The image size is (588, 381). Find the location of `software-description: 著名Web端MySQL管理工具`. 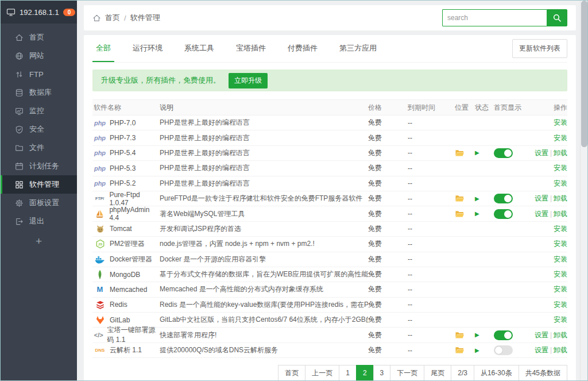

software-description: 著名Web端MySQL管理工具 is located at coordinates (264, 214).